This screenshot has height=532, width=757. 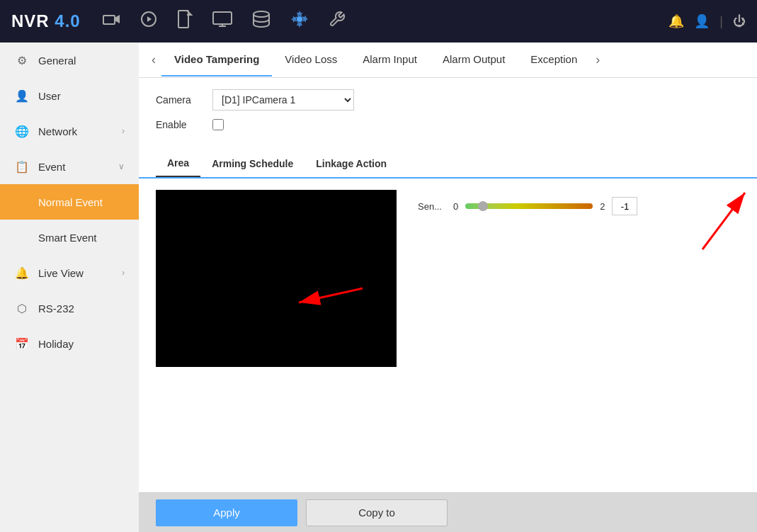 I want to click on header: NVR 4.0, so click(x=378, y=21).